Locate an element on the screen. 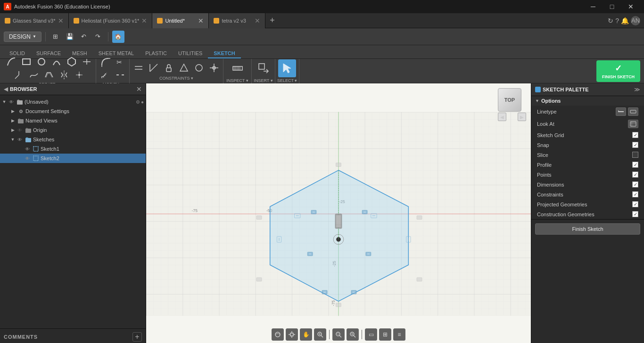  browser-close-icon: ✕ is located at coordinates (139, 89).